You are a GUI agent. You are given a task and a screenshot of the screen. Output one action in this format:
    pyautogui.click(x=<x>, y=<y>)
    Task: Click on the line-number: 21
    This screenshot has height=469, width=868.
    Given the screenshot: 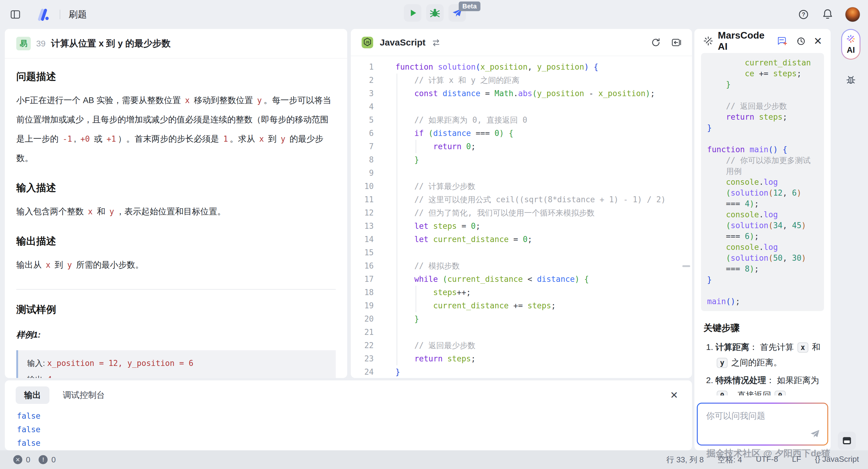 What is the action you would take?
    pyautogui.click(x=368, y=332)
    